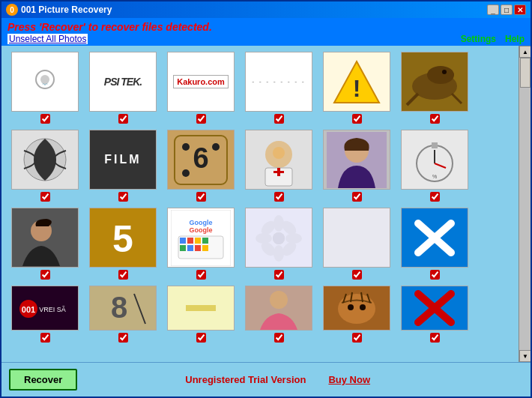 This screenshot has height=398, width=532. Describe the element at coordinates (201, 166) in the screenshot. I see `photo-cell: 6` at that location.